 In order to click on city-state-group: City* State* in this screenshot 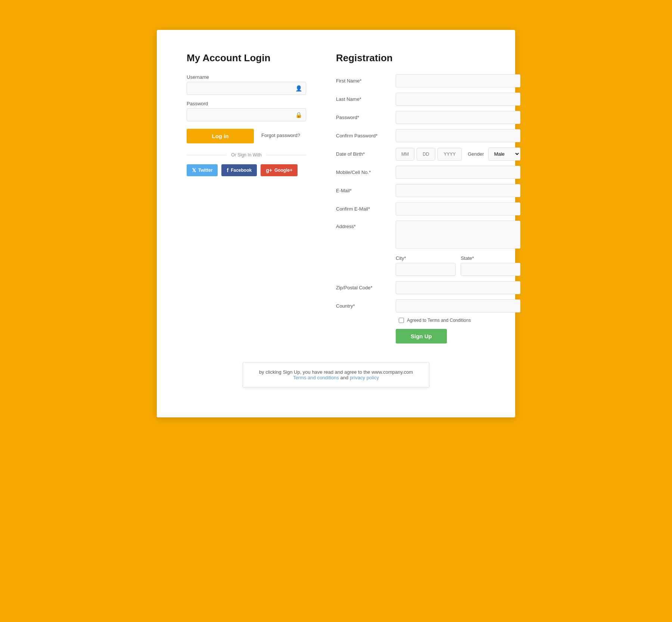, I will do `click(428, 266)`.